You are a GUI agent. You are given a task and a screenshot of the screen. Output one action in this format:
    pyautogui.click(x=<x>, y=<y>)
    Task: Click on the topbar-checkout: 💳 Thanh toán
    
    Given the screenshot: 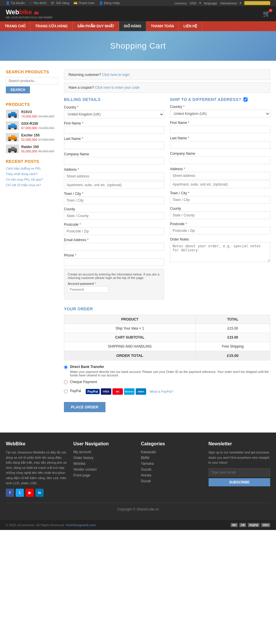 What is the action you would take?
    pyautogui.click(x=84, y=3)
    